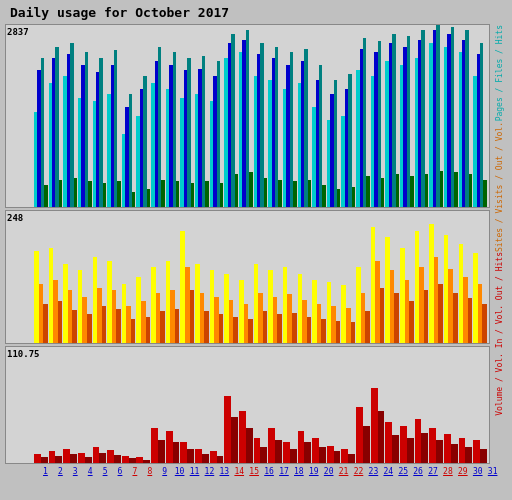  I want to click on right-labels: Pages / Files / Hits Sites / Visits / Ou…, so click(499, 220).